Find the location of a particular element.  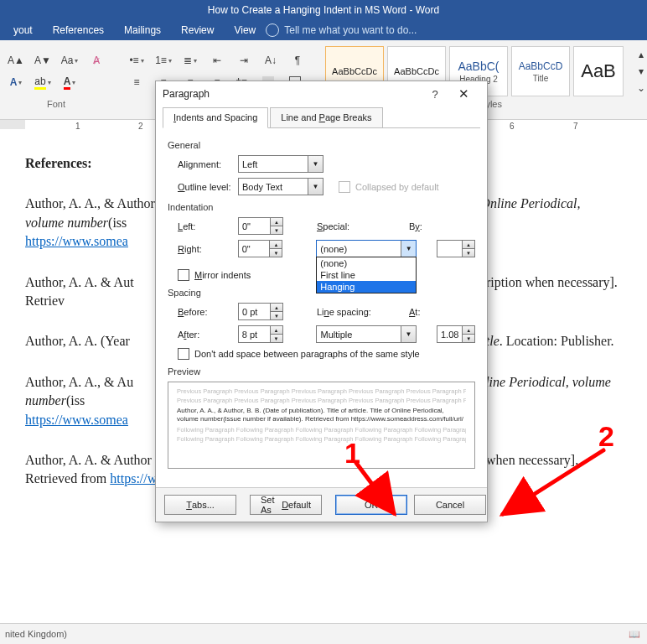

tell-me: Tell me what you want to do... is located at coordinates (341, 30).